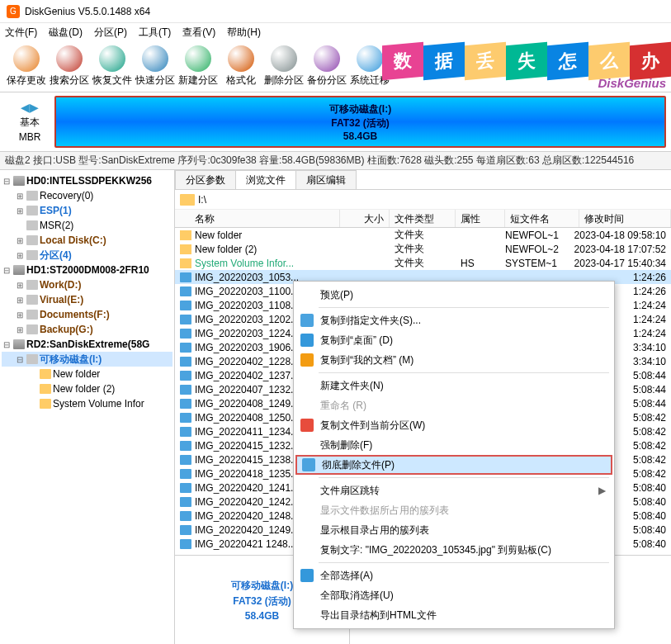 The height and width of the screenshot is (644, 671). Describe the element at coordinates (87, 374) in the screenshot. I see `tree-node: New folder` at that location.